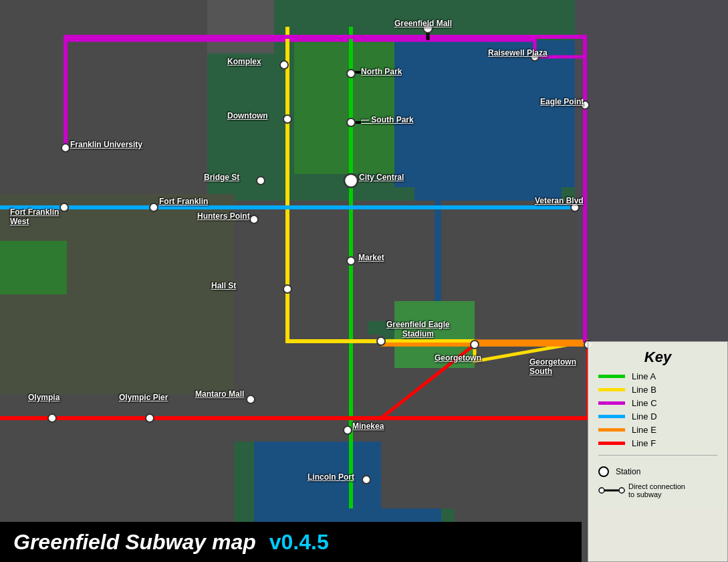 This screenshot has width=728, height=562. What do you see at coordinates (35, 217) in the screenshot?
I see `label-fort-franklin-west: Fort FranklinWest` at bounding box center [35, 217].